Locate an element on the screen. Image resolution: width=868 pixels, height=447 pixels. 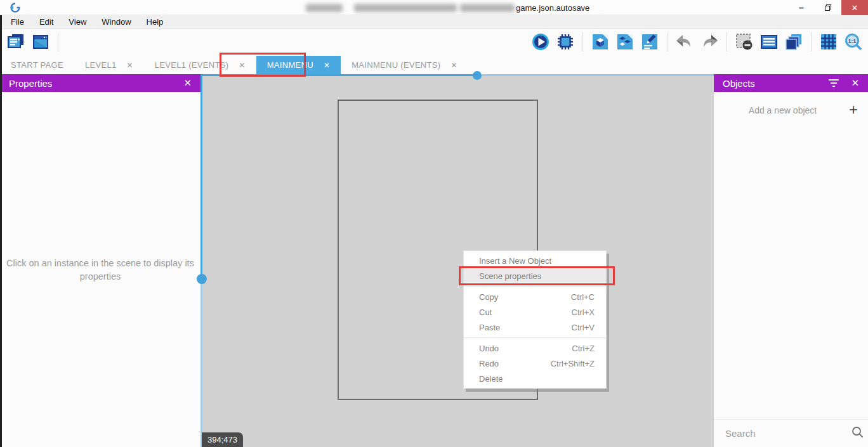
menu-help: Help is located at coordinates (155, 22).